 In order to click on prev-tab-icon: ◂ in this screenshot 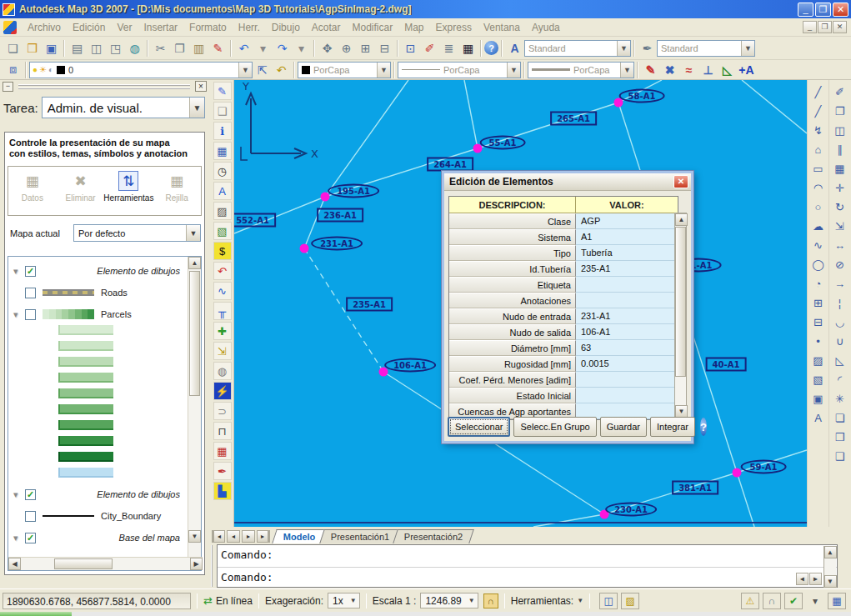, I will do `click(233, 537)`.